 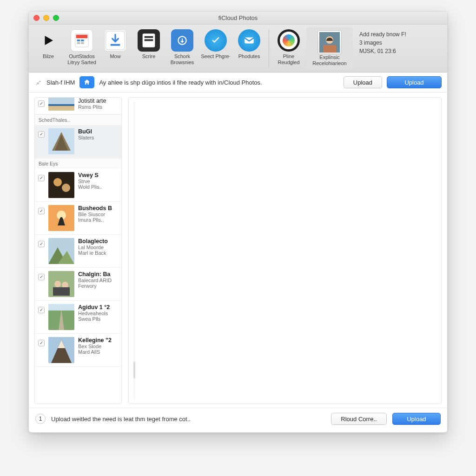 What do you see at coordinates (78, 185) in the screenshot?
I see `list-item: Vwey SStrveWold Plis..` at bounding box center [78, 185].